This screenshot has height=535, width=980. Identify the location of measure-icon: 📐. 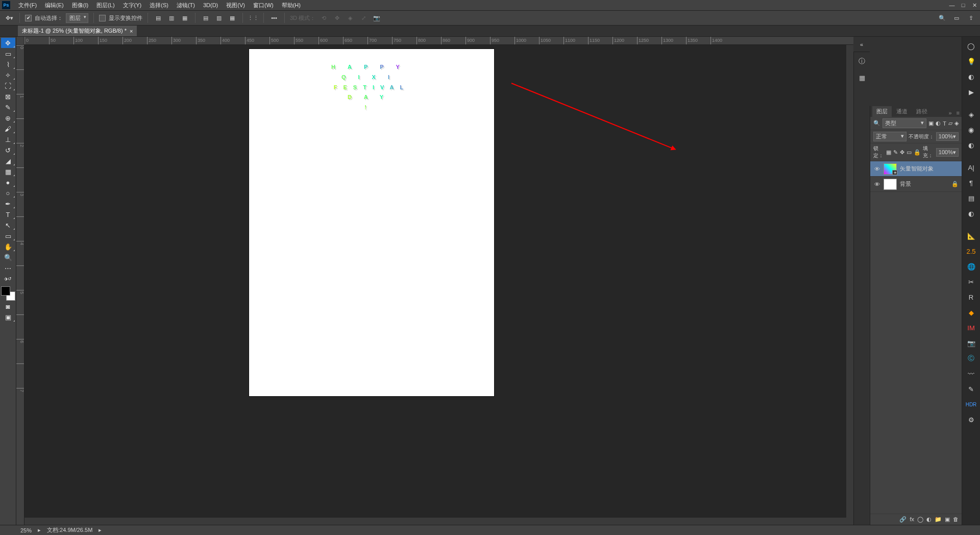
(971, 236).